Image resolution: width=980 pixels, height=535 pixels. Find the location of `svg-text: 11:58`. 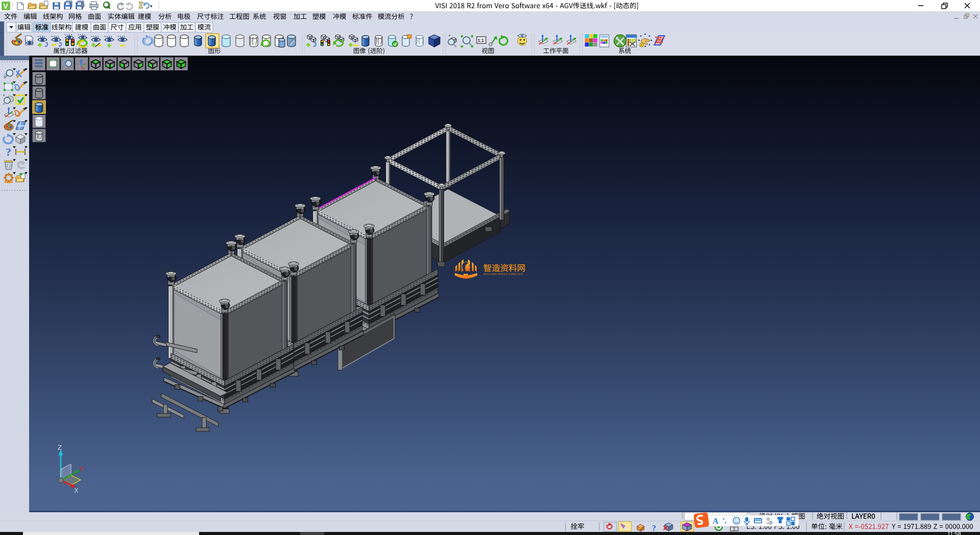

svg-text: 11:58 is located at coordinates (954, 533).